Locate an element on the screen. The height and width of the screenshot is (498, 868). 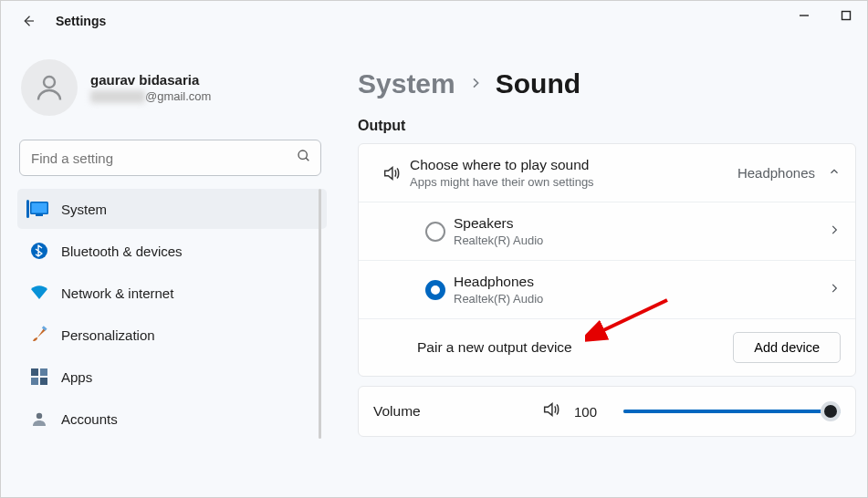
device-name: Headphones is located at coordinates (641, 282).